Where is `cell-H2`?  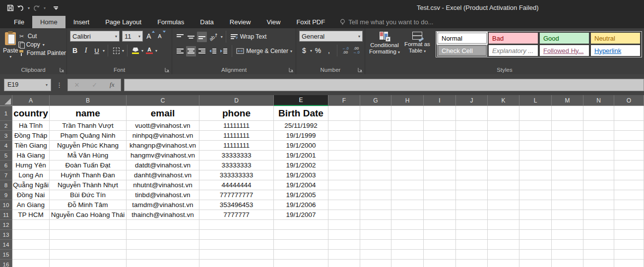 cell-H2 is located at coordinates (408, 126).